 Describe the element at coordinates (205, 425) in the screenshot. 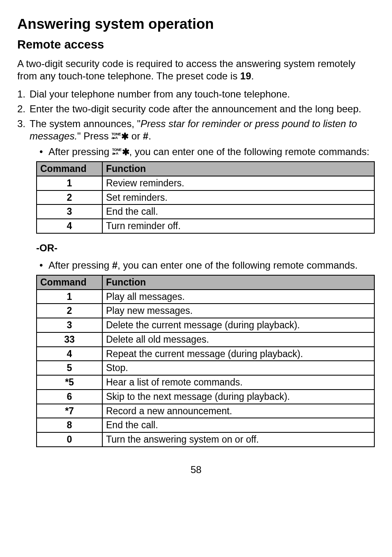

I see `table-row: 8End the call.` at that location.